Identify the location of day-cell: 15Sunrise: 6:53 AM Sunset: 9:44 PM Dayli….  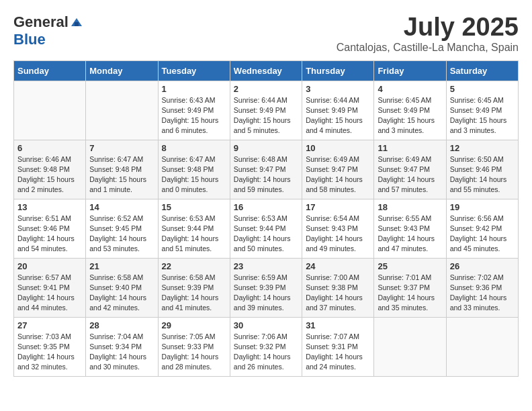
(193, 228).